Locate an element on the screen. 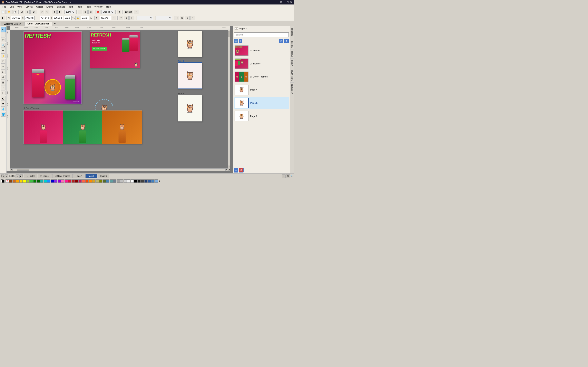 Image resolution: width=588 pixels, height=367 pixels. transform-btn: ⊡ is located at coordinates (188, 18).